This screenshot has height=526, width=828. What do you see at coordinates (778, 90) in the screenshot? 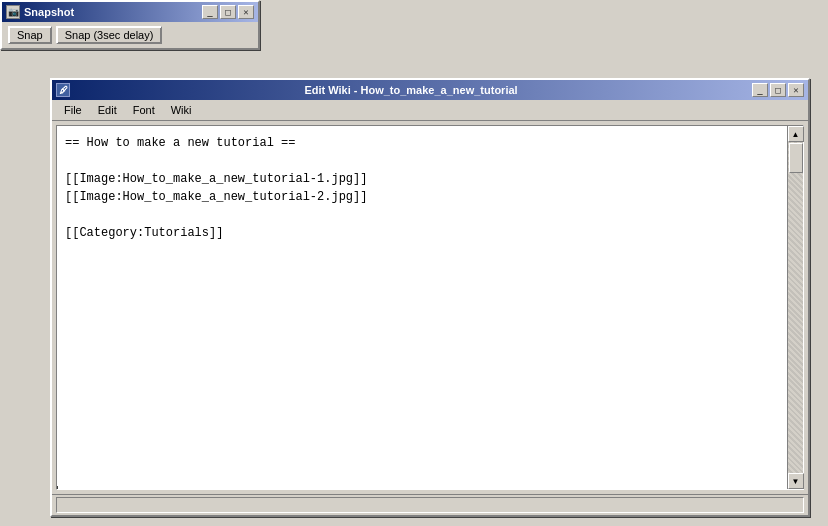
I see `wiki-titlebar-buttons: _ □ ✕` at bounding box center [778, 90].